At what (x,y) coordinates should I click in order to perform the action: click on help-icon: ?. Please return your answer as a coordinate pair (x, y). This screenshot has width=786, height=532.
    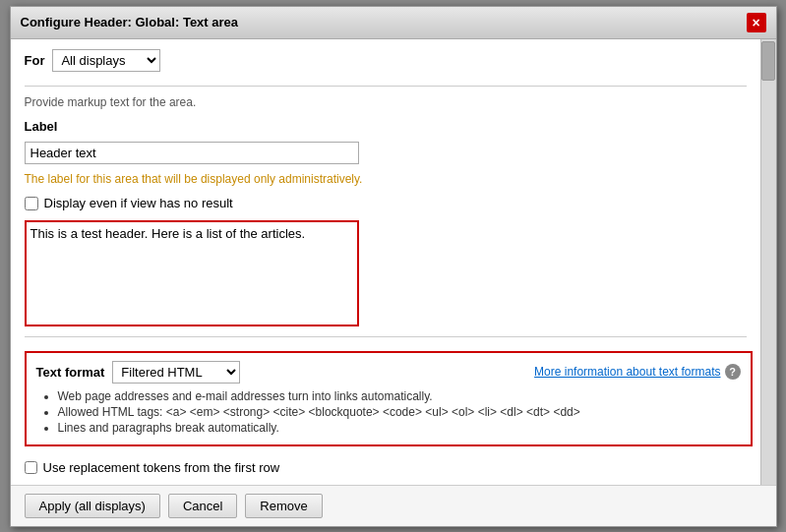
    Looking at the image, I should click on (733, 372).